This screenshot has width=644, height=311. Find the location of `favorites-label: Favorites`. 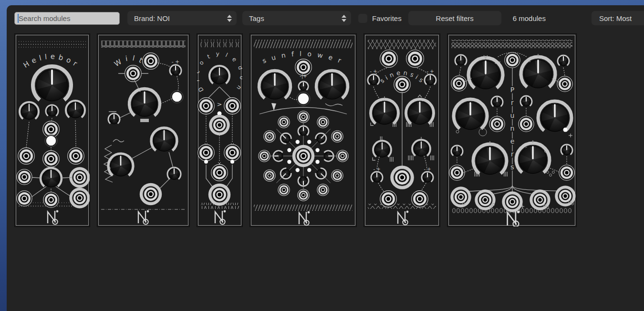

favorites-label: Favorites is located at coordinates (387, 18).